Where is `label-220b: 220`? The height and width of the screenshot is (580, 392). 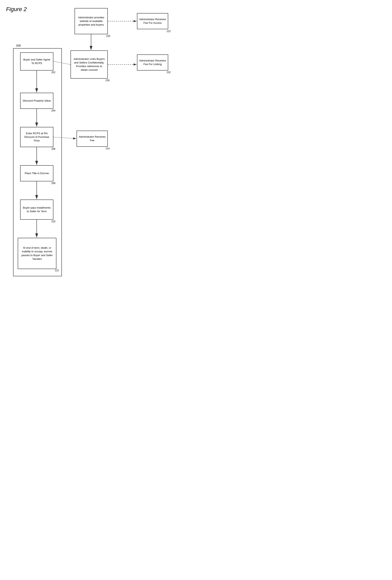
label-220b: 220 is located at coordinates (53, 222).